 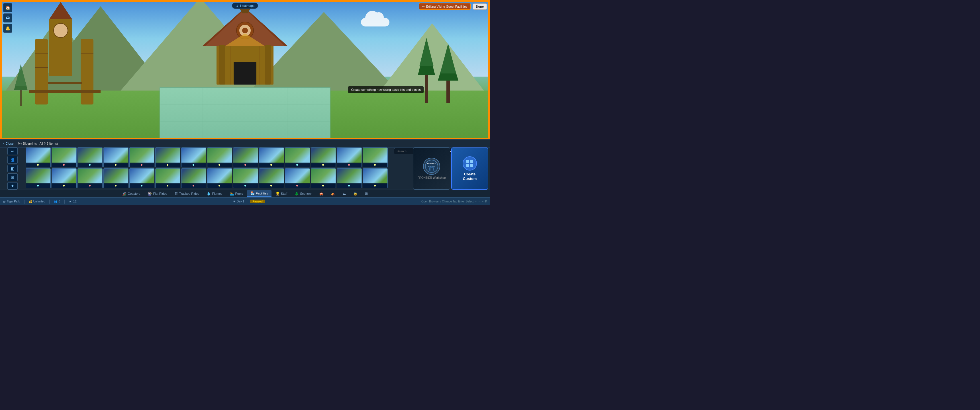 I want to click on day-info: ☀ Day 1 Paused, so click(x=249, y=202).